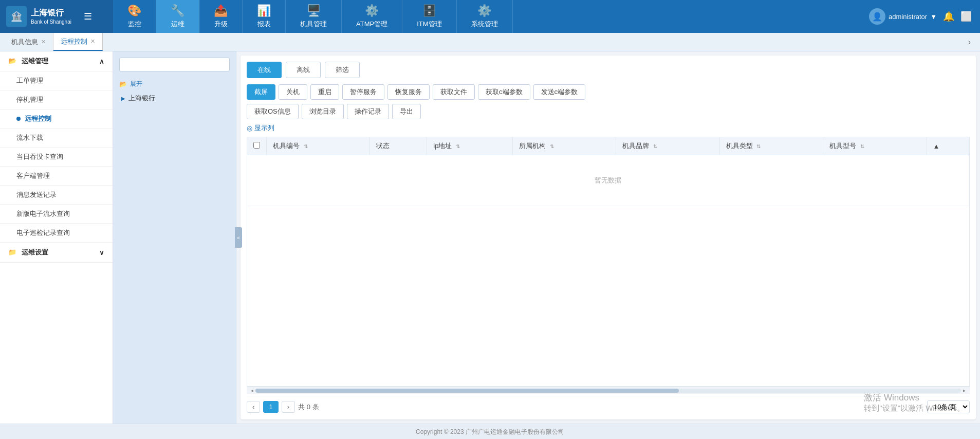 The height and width of the screenshot is (439, 980). What do you see at coordinates (485, 16) in the screenshot?
I see `nav-item-sys-mgmt: ⚙️ 系统管理` at bounding box center [485, 16].